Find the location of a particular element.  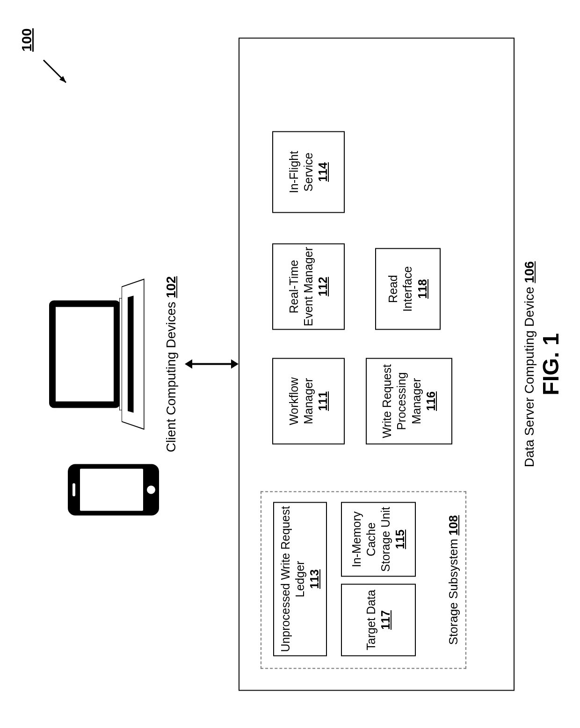

storage-subsystem-box: Unprocessed Write Request Ledger 113 Tar… is located at coordinates (363, 580).